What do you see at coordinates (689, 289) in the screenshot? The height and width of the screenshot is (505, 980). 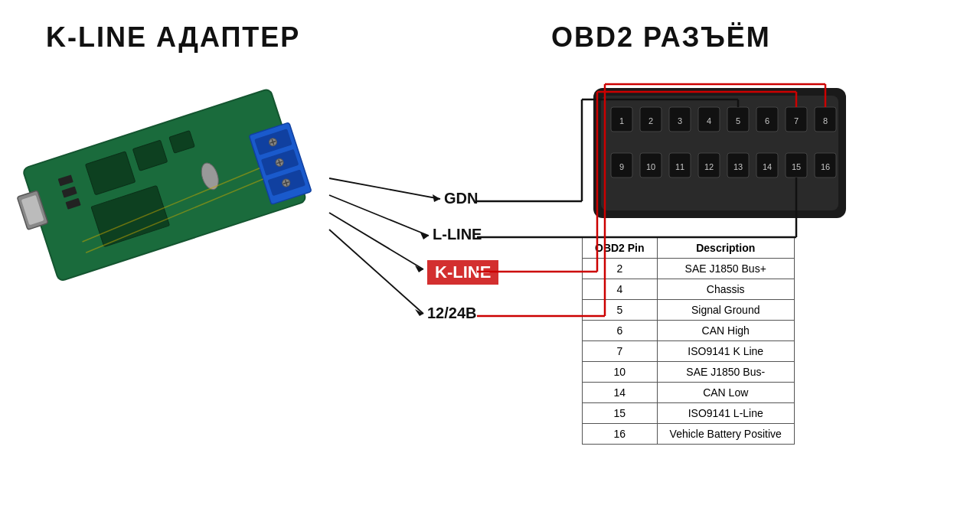 I see `table-row: 4Chassis` at bounding box center [689, 289].